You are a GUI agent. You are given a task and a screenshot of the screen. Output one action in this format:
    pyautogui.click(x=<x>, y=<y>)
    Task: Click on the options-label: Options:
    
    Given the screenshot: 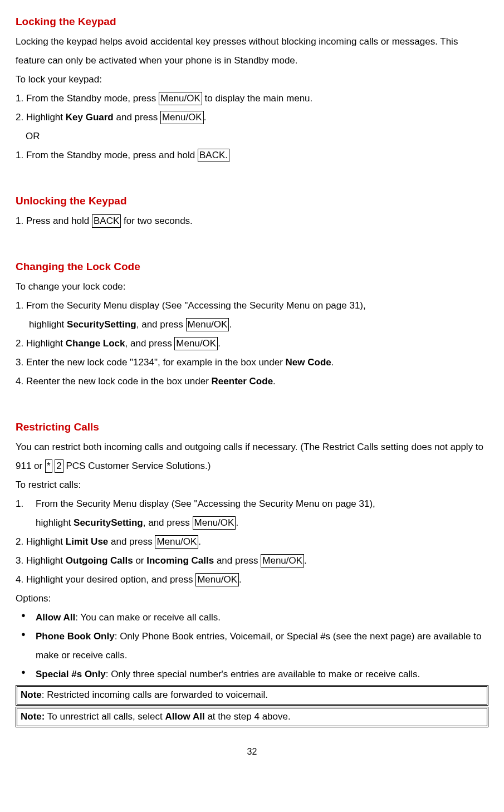 What is the action you would take?
    pyautogui.click(x=252, y=599)
    